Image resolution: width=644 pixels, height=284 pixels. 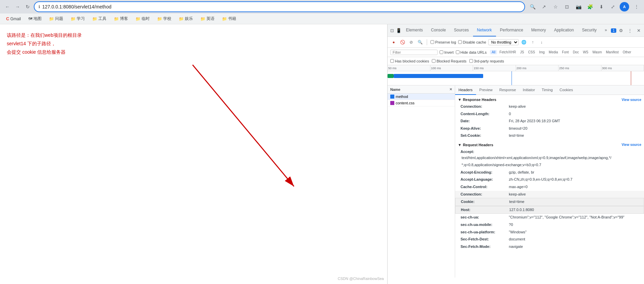 What do you see at coordinates (637, 7) in the screenshot?
I see `menu-button: ⋮` at bounding box center [637, 7].